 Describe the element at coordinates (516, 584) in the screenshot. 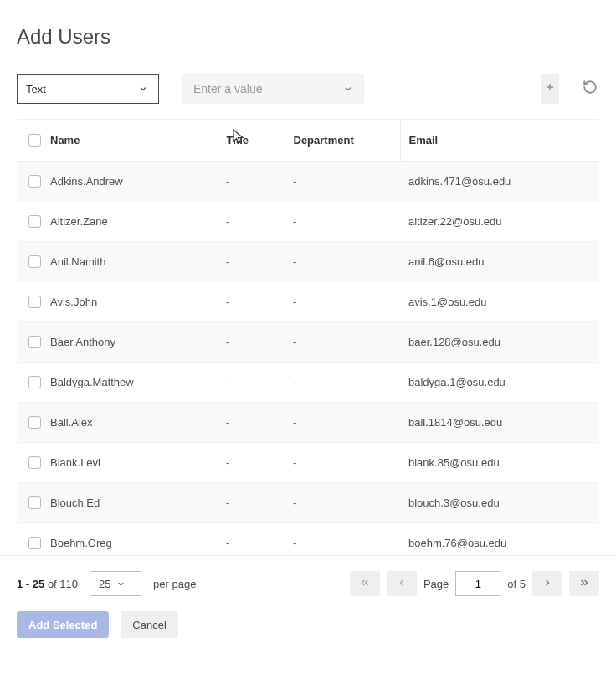

I see `of-pages: of 5` at that location.